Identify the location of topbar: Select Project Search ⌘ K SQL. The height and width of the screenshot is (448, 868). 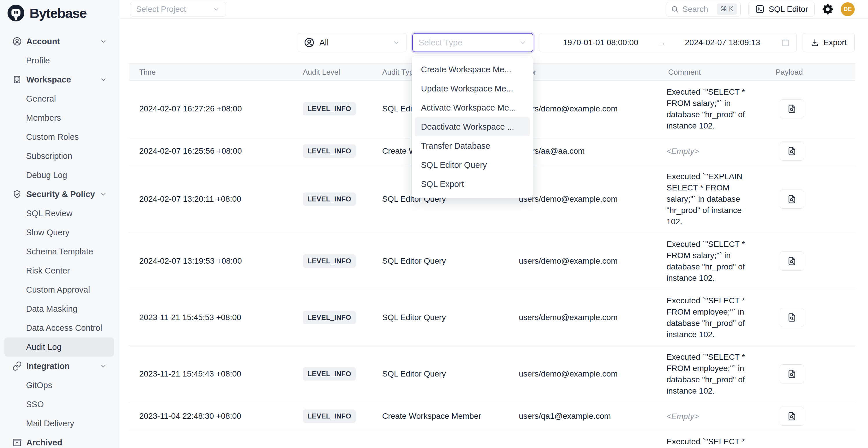
(494, 9).